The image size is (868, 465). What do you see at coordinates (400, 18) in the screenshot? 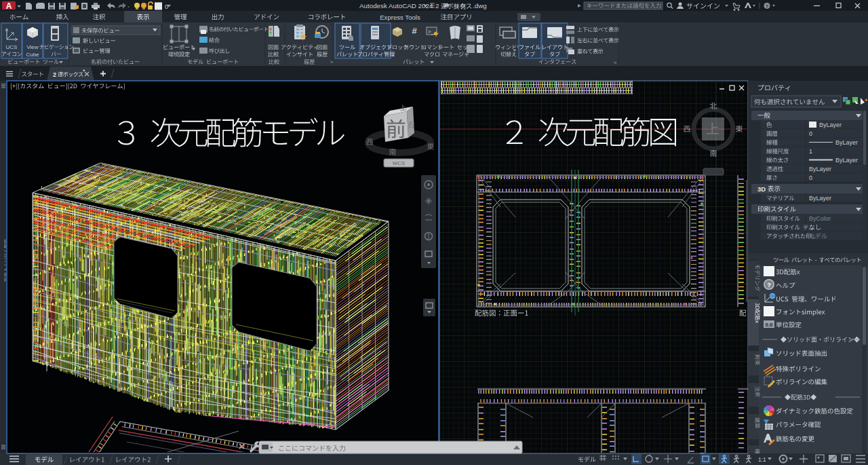
I see `svg-text: Express Tools` at bounding box center [400, 18].